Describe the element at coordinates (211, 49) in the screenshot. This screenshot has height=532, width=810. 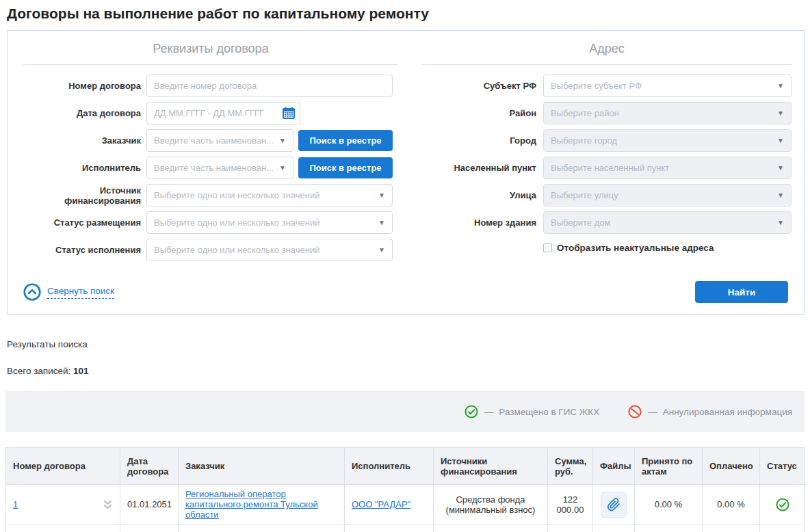
I see `contract-section-title: Реквизиты договора` at that location.